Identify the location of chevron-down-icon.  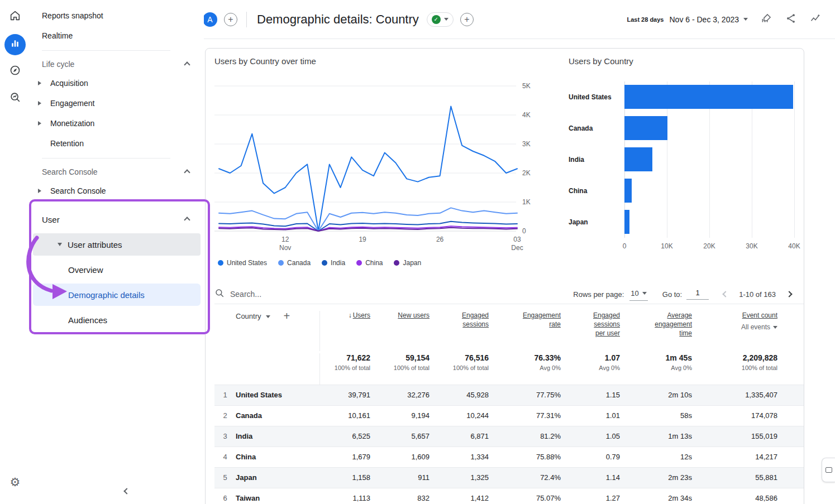
(446, 19).